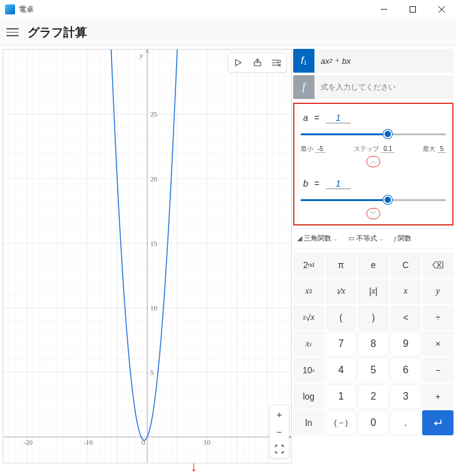 This screenshot has height=476, width=456. I want to click on key-xʸ: xy, so click(309, 344).